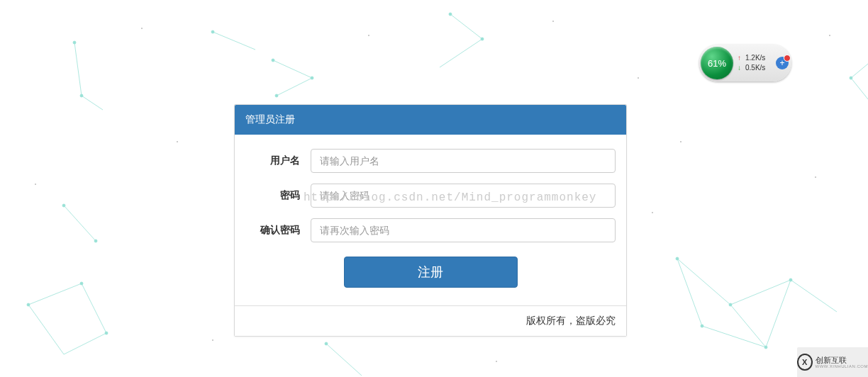 Image resolution: width=868 pixels, height=377 pixels. What do you see at coordinates (430, 120) in the screenshot?
I see `panel-title: 管理员注册` at bounding box center [430, 120].